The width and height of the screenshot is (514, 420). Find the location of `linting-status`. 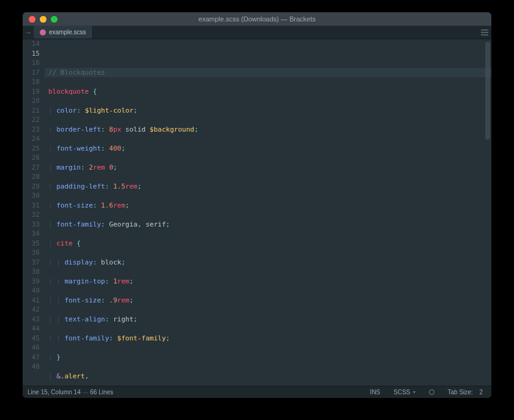

linting-status is located at coordinates (432, 392).